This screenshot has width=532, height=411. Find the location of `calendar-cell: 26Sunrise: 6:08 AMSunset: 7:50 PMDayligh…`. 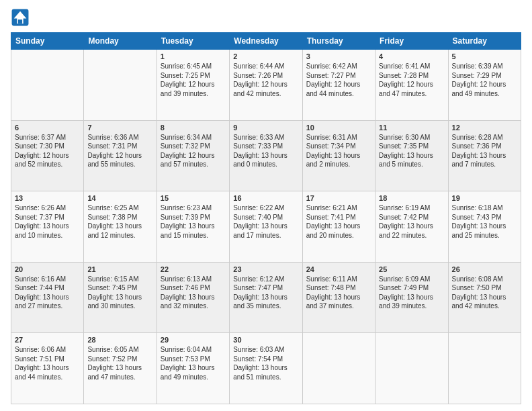

calendar-cell: 26Sunrise: 6:08 AMSunset: 7:50 PMDayligh… is located at coordinates (484, 298).